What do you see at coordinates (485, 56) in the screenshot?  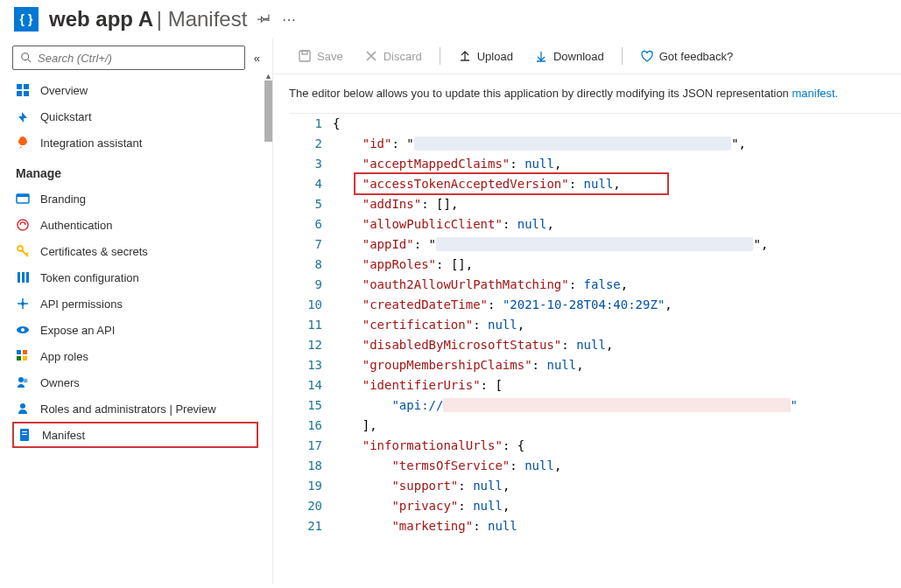 I see `upload-button: Upload` at bounding box center [485, 56].